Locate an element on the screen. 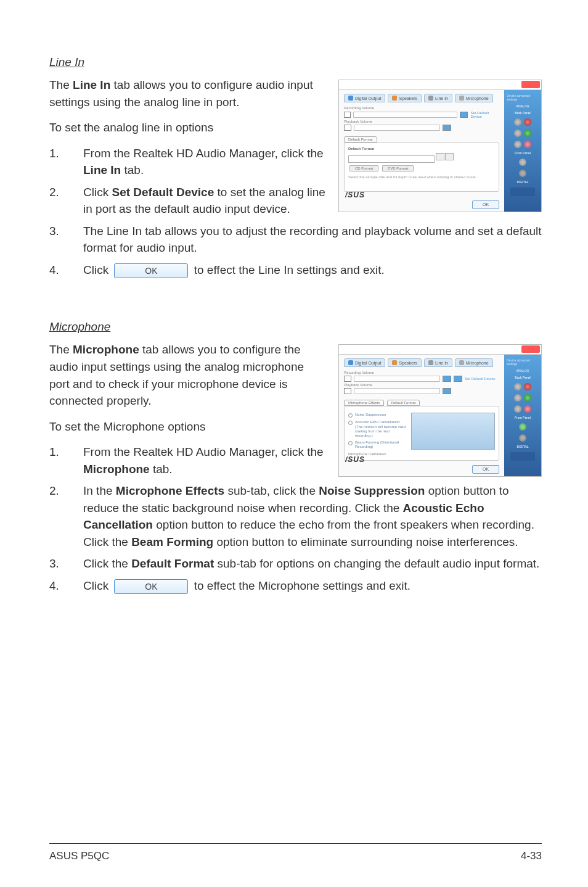 This screenshot has height=887, width=588. linein-step-2: Click Set Default Device to set the anal… is located at coordinates (296, 201).